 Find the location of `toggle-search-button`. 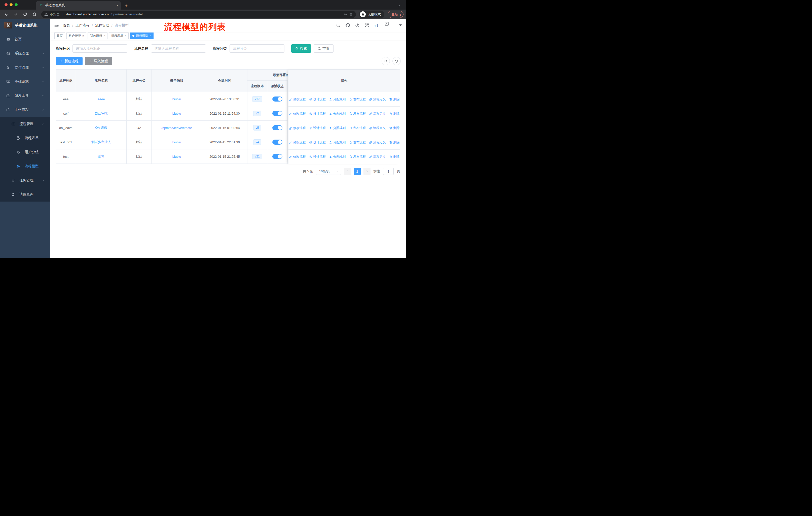

toggle-search-button is located at coordinates (386, 61).